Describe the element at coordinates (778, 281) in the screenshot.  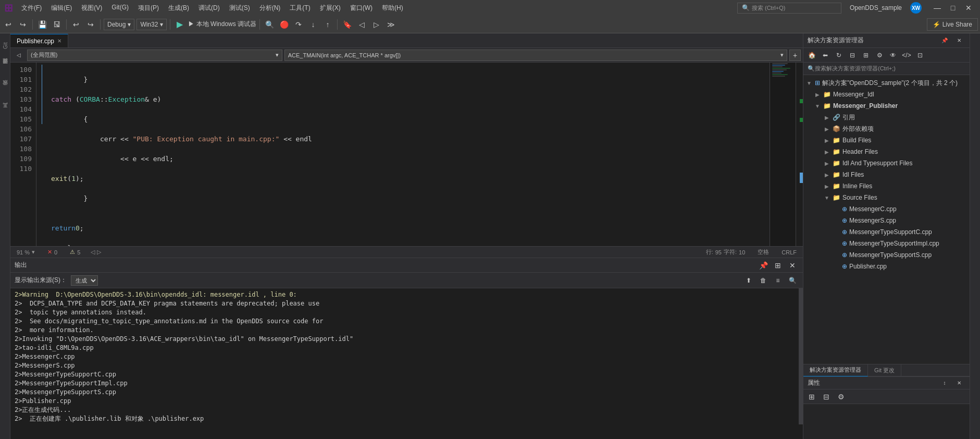
I see `output-wrap-btn: ≡` at that location.